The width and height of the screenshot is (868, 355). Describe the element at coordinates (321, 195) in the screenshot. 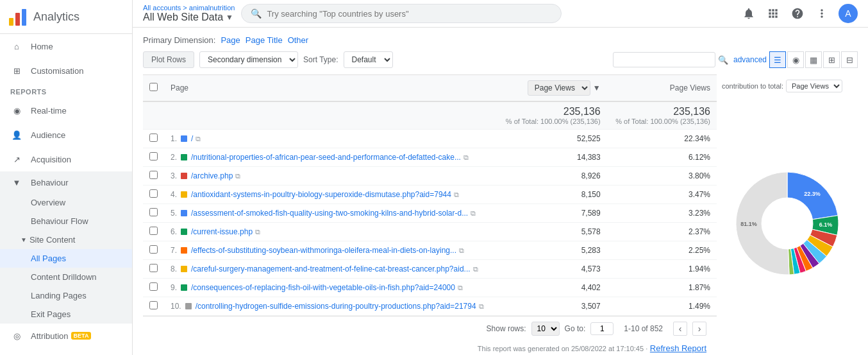

I see `page-url-link: /antioxidant-systems-in-poultry-biology-…` at that location.